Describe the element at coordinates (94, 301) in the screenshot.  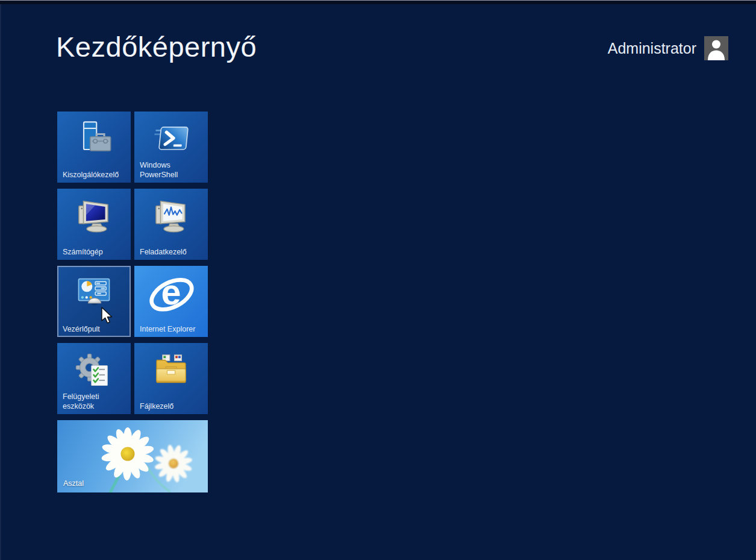
I see `tile-control-panel: Vezérlőpult` at that location.